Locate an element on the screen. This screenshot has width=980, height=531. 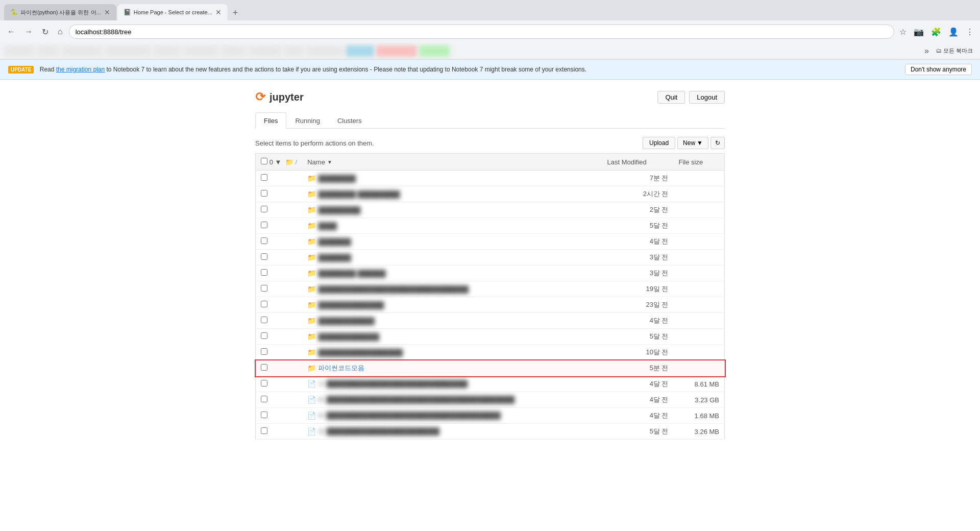
select-all-checkbox is located at coordinates (264, 161).